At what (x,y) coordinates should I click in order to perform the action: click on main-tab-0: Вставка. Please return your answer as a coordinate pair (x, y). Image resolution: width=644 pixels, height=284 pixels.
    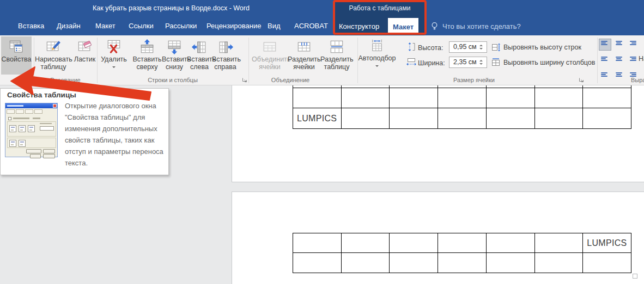
    Looking at the image, I should click on (31, 26).